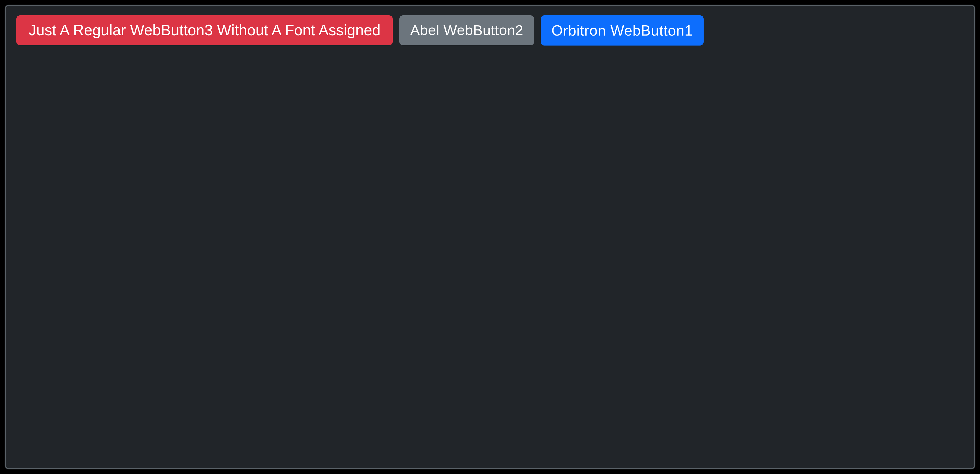 The width and height of the screenshot is (980, 474). I want to click on webbutton2: Abel WebButton2, so click(466, 30).